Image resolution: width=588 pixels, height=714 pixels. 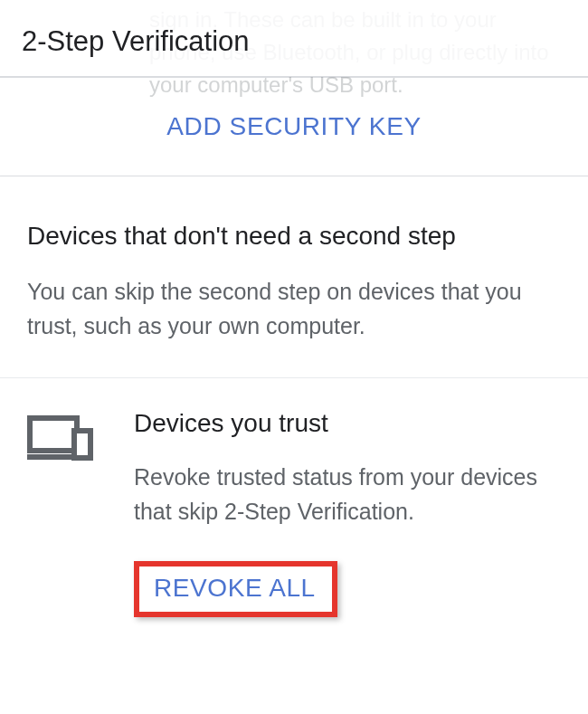 I want to click on header: 2-Step Verification, so click(x=294, y=38).